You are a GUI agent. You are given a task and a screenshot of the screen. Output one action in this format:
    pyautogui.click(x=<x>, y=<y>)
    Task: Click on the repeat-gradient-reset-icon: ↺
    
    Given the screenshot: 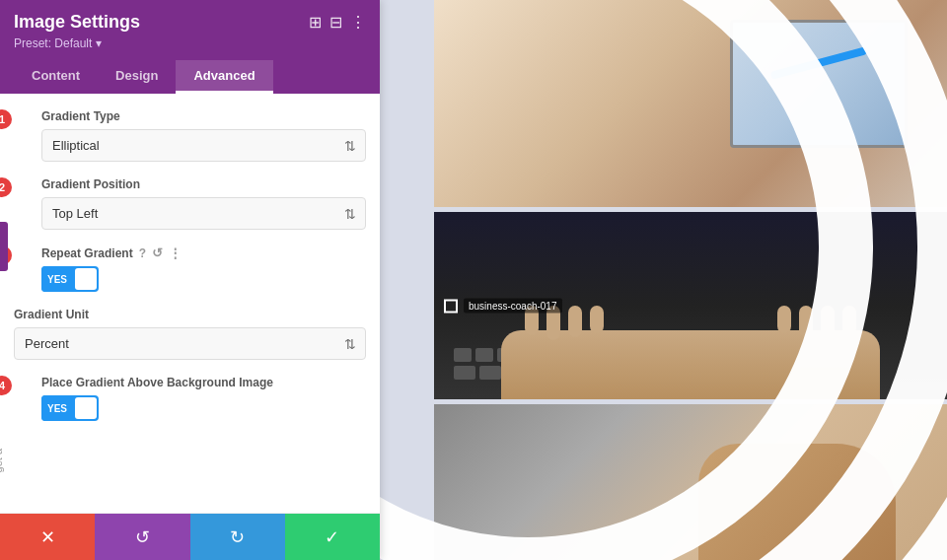 What is the action you would take?
    pyautogui.click(x=158, y=252)
    